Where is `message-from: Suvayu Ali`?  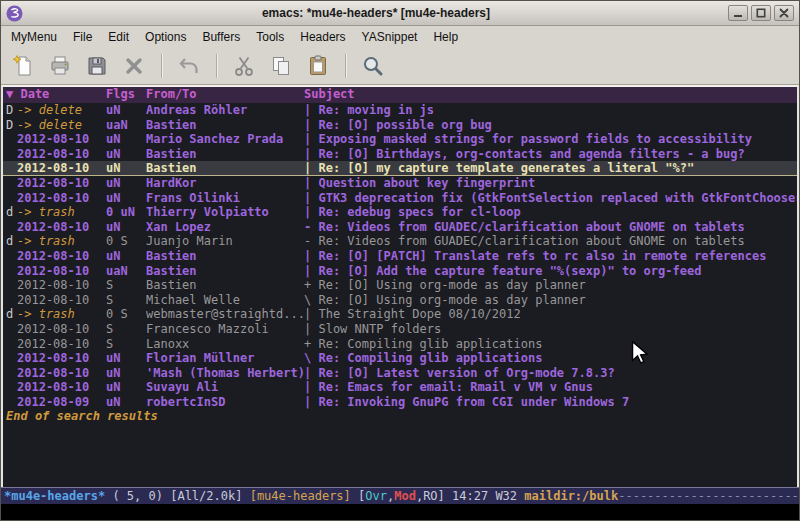 message-from: Suvayu Ali is located at coordinates (225, 388).